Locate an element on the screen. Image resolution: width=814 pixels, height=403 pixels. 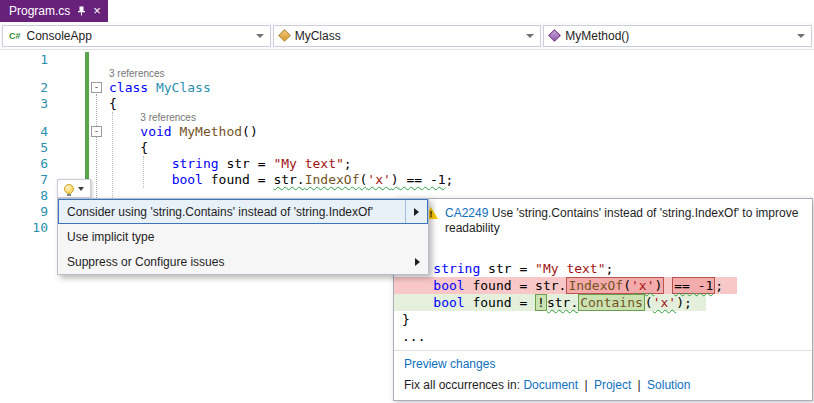
code-token: { is located at coordinates (128, 148).